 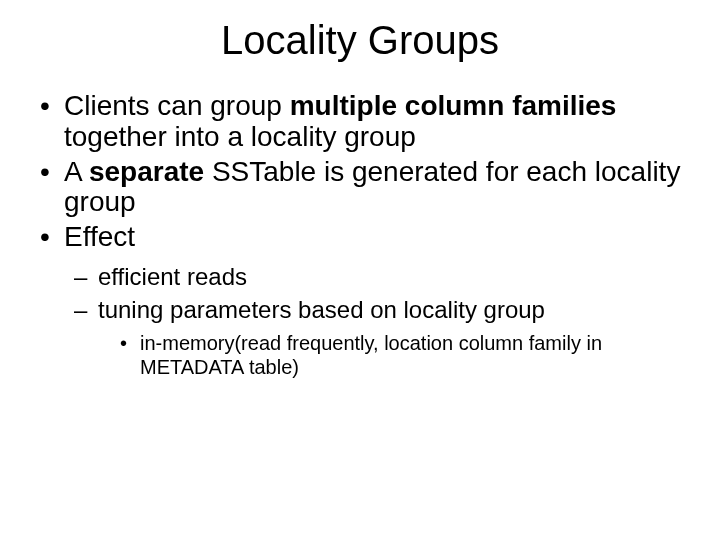 What do you see at coordinates (146, 172) in the screenshot?
I see `bold-text: separate` at bounding box center [146, 172].